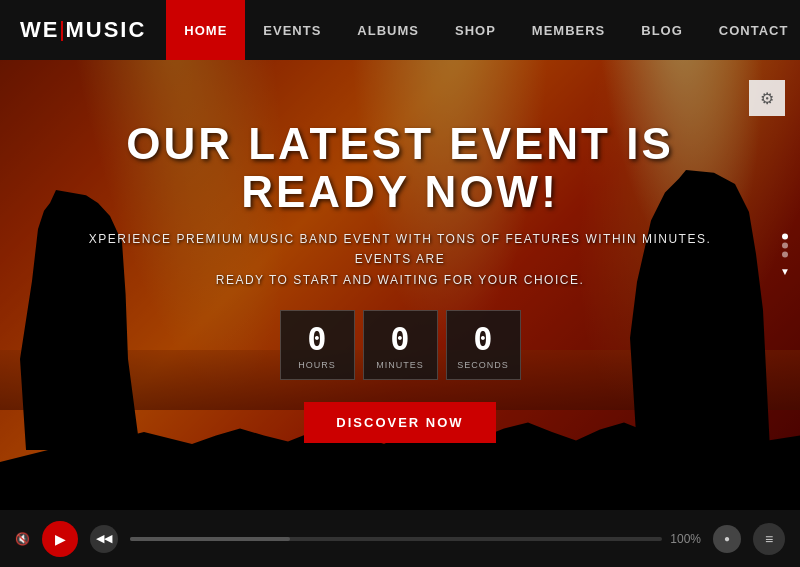 This screenshot has width=800, height=567. I want to click on countdown-hours: 0 HOURS, so click(318, 345).